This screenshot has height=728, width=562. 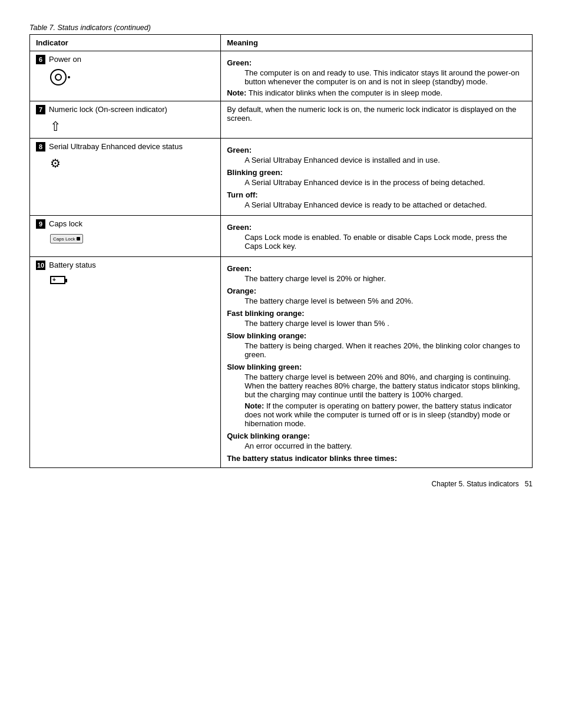 I want to click on capslock-icon: Caps Lock, so click(x=67, y=239).